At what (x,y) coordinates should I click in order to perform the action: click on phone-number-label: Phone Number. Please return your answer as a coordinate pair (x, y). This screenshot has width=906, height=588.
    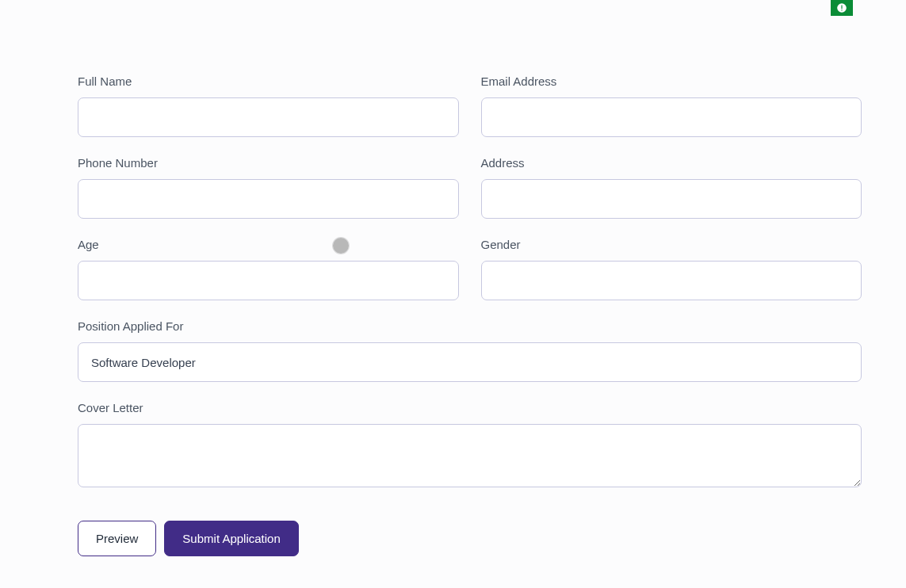
    Looking at the image, I should click on (268, 163).